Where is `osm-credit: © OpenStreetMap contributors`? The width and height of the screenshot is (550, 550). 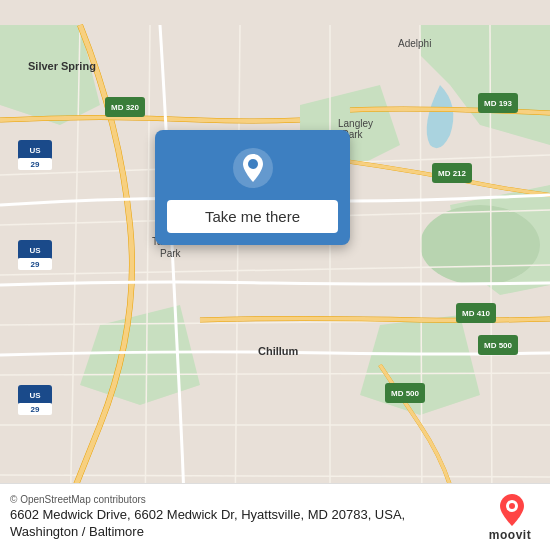
osm-credit: © OpenStreetMap contributors is located at coordinates (225, 500).